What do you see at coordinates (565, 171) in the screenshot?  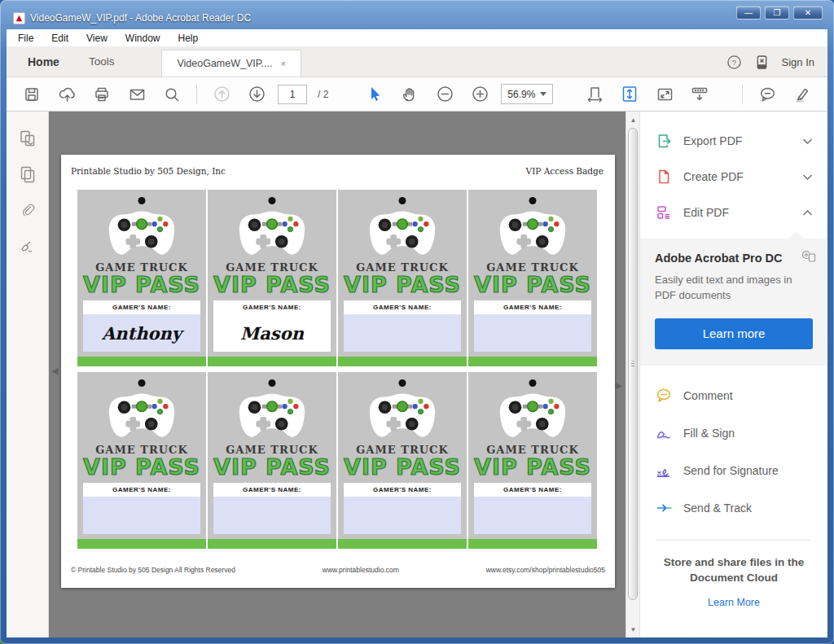 I see `pdf-header-right: VIP Access Badge` at bounding box center [565, 171].